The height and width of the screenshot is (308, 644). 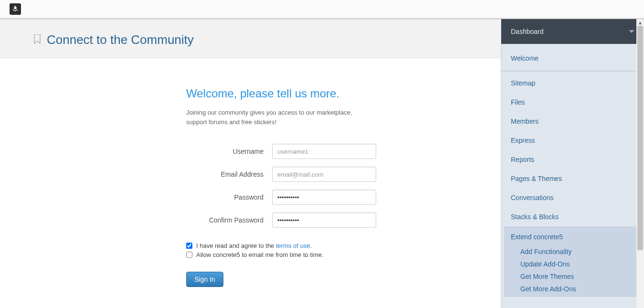 I want to click on sidebar-item-reports: Reports, so click(x=573, y=159).